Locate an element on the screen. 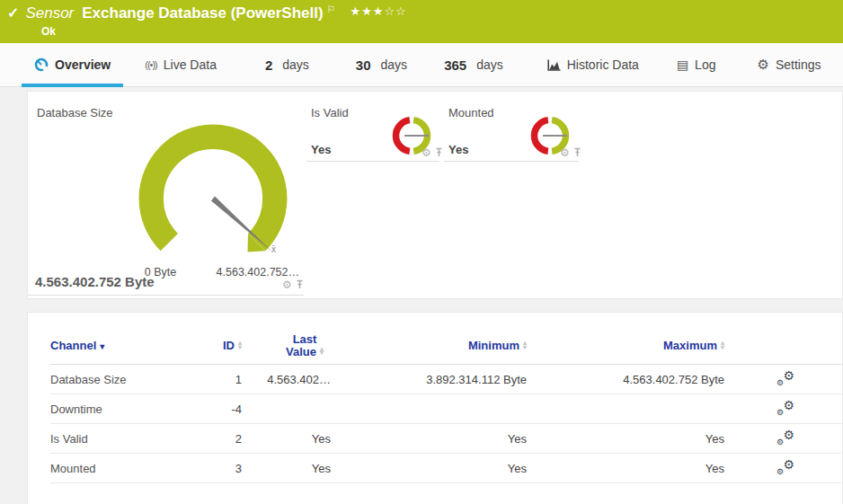  channel-id: 2 is located at coordinates (221, 438).